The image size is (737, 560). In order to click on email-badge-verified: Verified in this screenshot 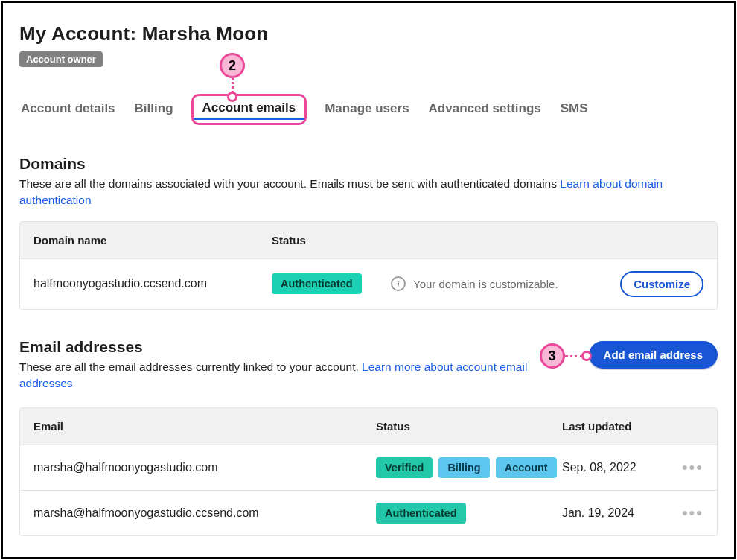, I will do `click(404, 468)`.